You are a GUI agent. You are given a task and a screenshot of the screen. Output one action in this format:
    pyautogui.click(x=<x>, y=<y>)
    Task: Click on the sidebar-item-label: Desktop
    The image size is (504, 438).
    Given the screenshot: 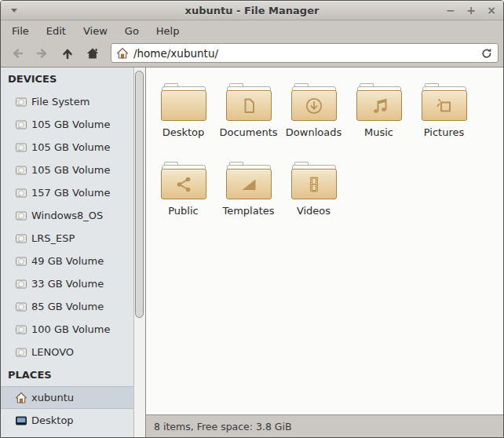 What is the action you would take?
    pyautogui.click(x=53, y=421)
    